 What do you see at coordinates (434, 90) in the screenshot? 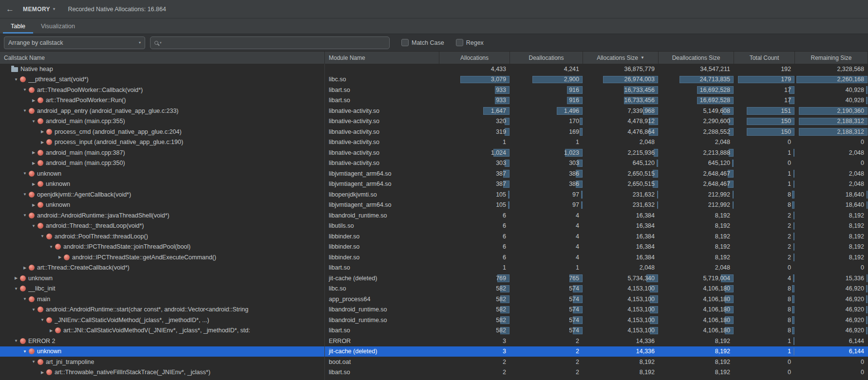
I see `table-row: ▼art::ThreadPoolWorker::Callback(void*)l…` at bounding box center [434, 90].